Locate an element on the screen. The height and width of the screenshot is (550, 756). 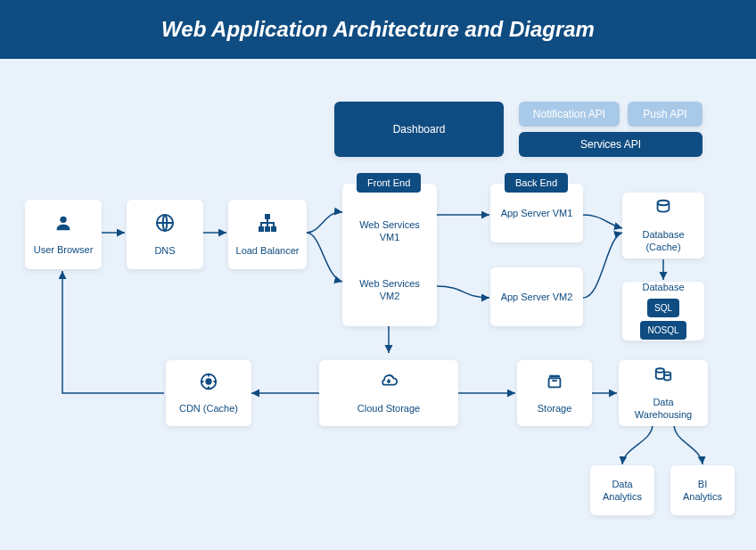
globe-icon is located at coordinates (165, 226).